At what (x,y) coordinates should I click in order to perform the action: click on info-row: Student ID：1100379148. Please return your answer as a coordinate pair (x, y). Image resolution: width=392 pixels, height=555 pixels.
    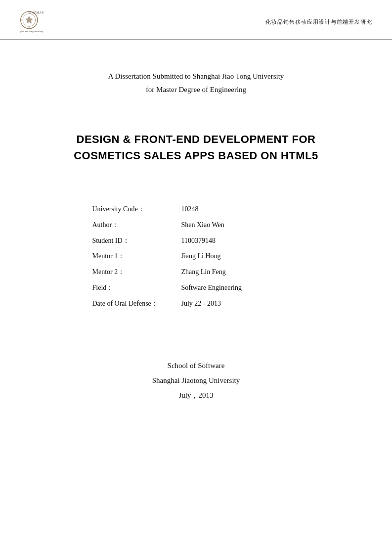
    Looking at the image, I should click on (196, 241).